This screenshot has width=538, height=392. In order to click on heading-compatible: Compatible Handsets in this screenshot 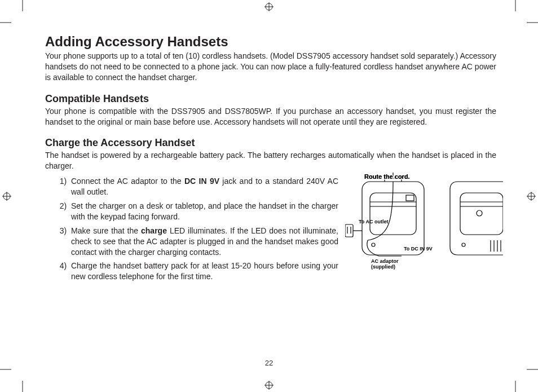, I will do `click(271, 99)`.